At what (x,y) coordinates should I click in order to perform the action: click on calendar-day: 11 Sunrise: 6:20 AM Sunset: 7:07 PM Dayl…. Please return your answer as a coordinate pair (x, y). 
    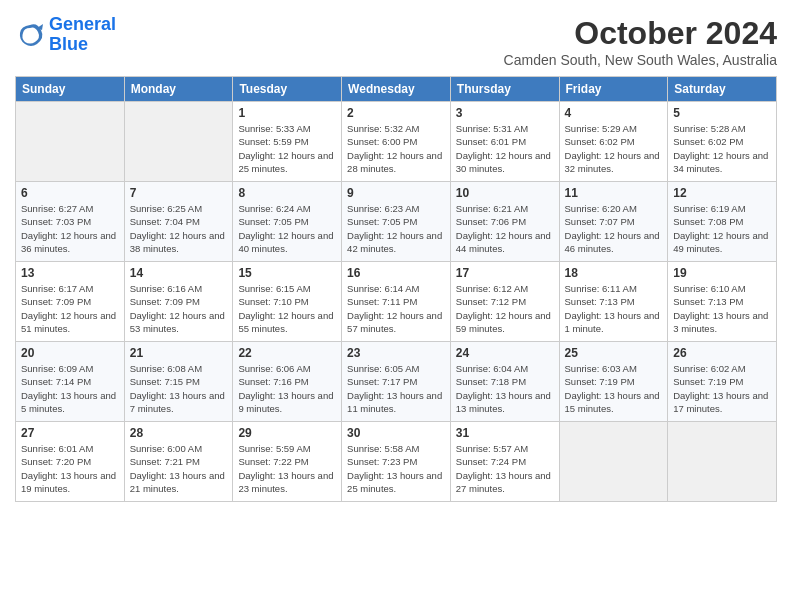
    Looking at the image, I should click on (614, 222).